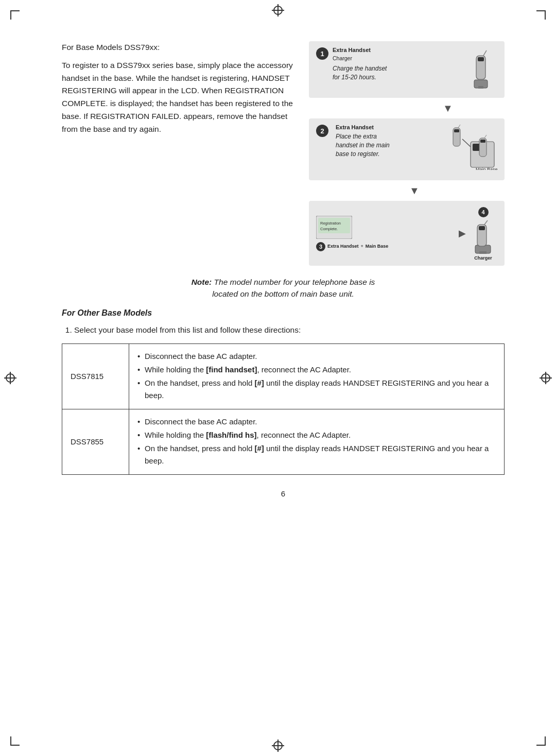  What do you see at coordinates (317, 356) in the screenshot?
I see `instruction-1a: Disconnect the base AC adapter.` at bounding box center [317, 356].